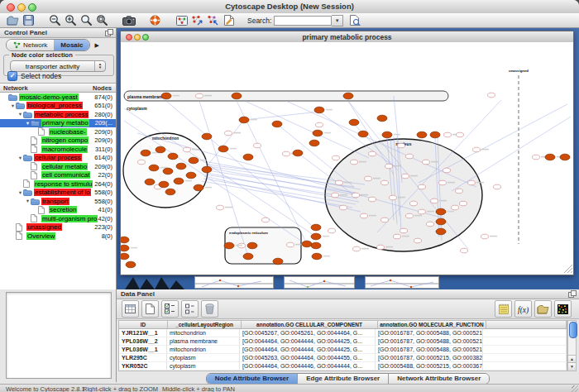  I want to click on open-session-icon, so click(13, 21).